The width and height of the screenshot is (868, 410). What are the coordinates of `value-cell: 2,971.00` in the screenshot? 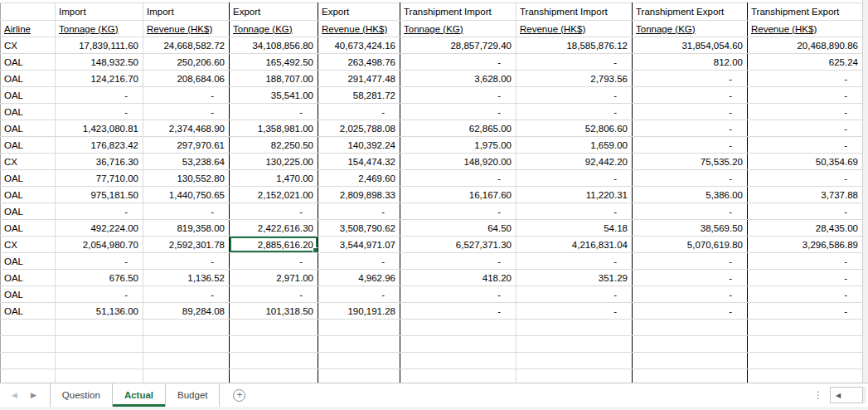 It's located at (274, 278).